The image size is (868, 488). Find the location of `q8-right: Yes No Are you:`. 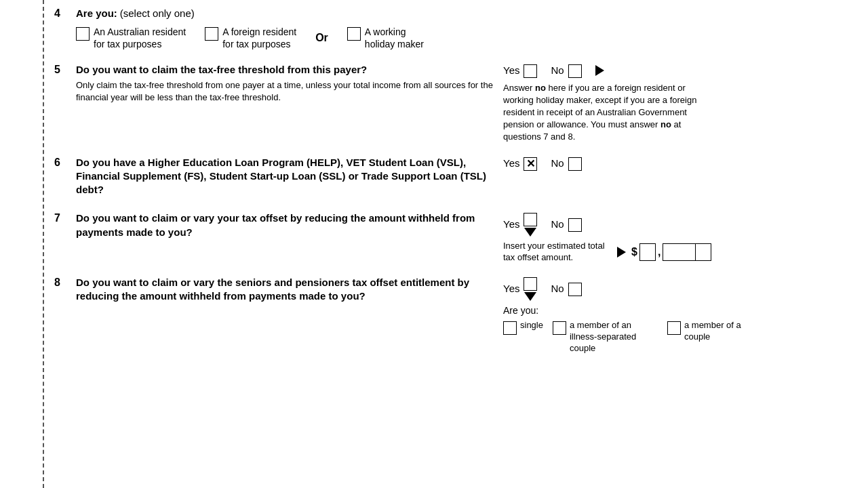

q8-right: Yes No Are you: is located at coordinates (677, 315).